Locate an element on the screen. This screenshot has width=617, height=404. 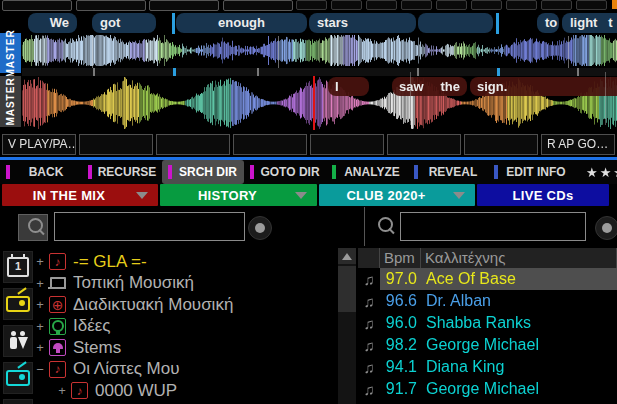
track-row-fields: 110New Order is located at coordinates (498, 402).